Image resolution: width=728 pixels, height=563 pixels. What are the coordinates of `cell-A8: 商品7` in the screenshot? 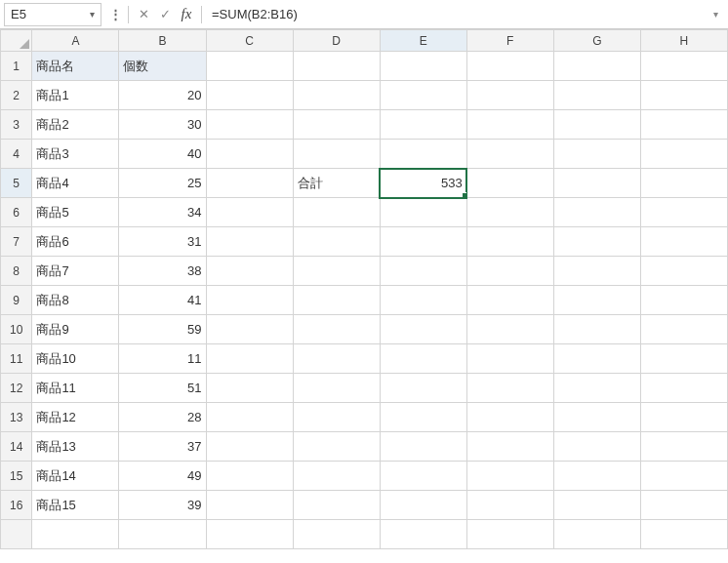 It's located at (76, 271).